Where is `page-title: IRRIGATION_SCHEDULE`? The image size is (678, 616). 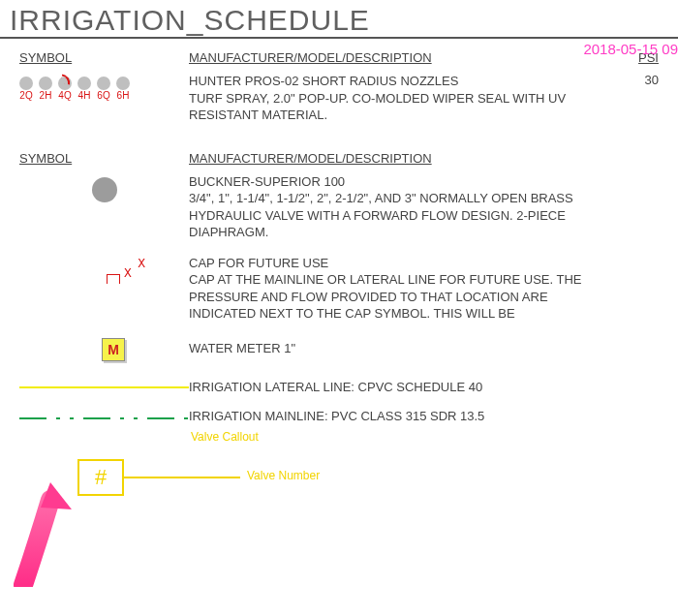
page-title: IRRIGATION_SCHEDULE is located at coordinates (339, 19).